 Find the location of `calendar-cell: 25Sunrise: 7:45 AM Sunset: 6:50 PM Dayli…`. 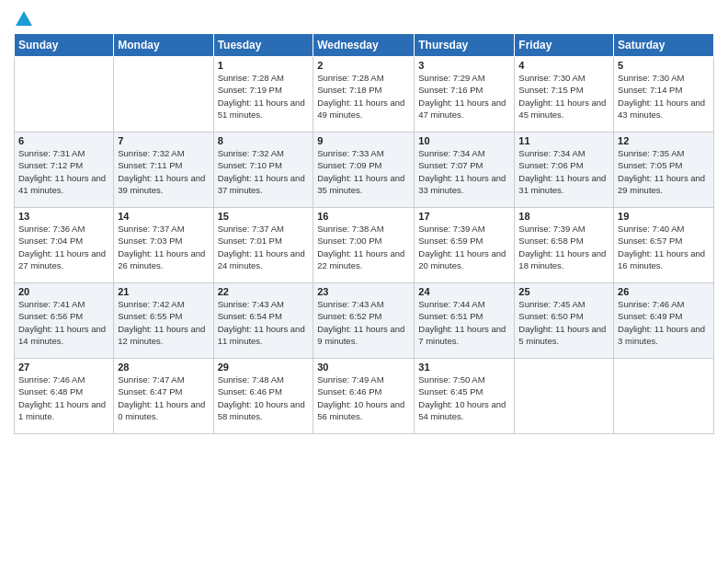

calendar-cell: 25Sunrise: 7:45 AM Sunset: 6:50 PM Dayli… is located at coordinates (564, 321).